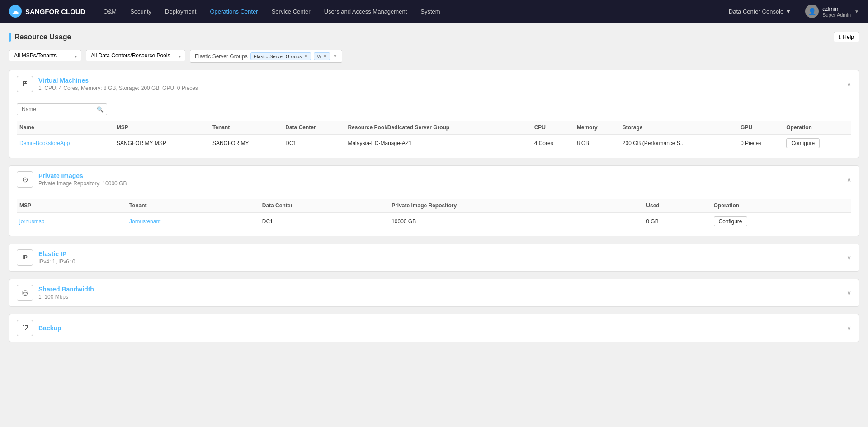 Image resolution: width=868 pixels, height=427 pixels. I want to click on tag-item-elastic: Elastic Server Groups ✕, so click(281, 56).